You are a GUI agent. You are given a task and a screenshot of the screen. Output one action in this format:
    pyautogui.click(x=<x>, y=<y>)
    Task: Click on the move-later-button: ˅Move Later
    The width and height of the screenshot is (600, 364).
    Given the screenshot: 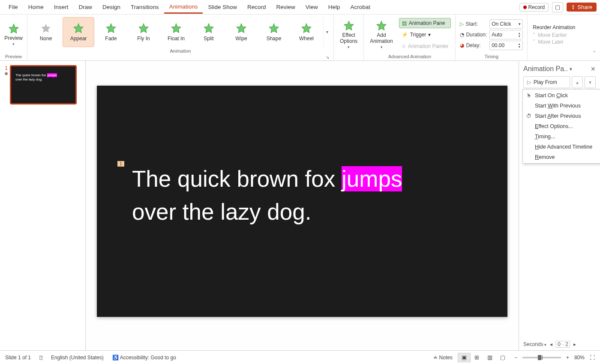 What is the action you would take?
    pyautogui.click(x=554, y=42)
    